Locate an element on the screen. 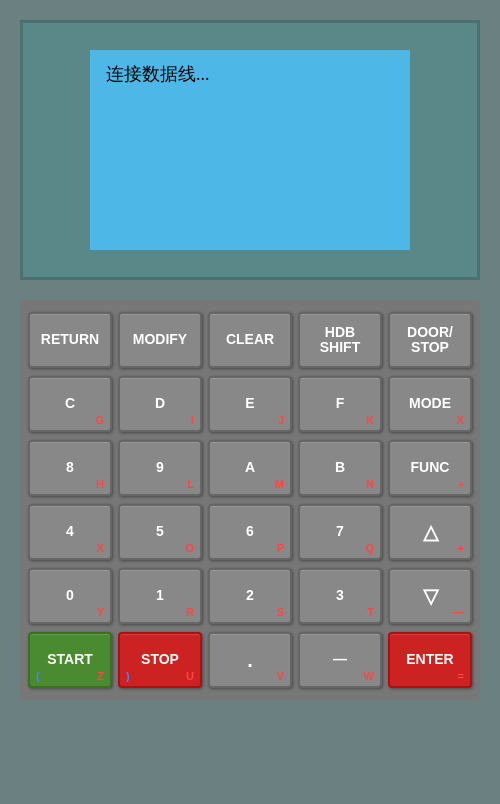 This screenshot has height=804, width=500. 4-button: 4 X is located at coordinates (70, 532).